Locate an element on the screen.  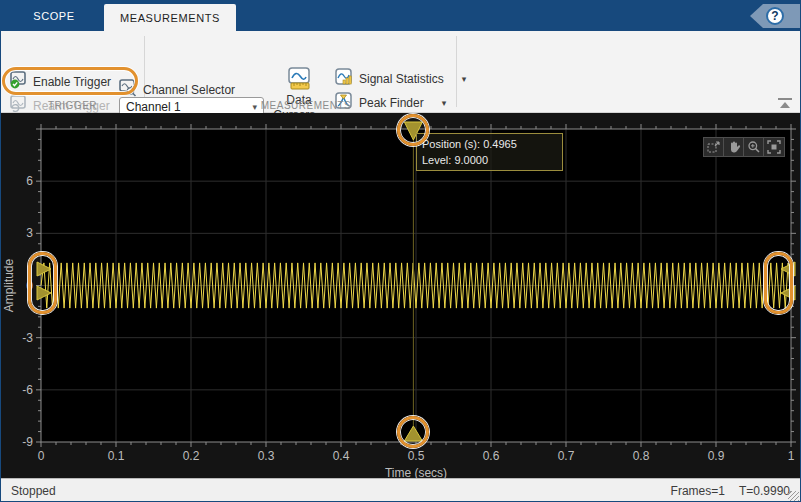
collapse-ribbon-button is located at coordinates (785, 104).